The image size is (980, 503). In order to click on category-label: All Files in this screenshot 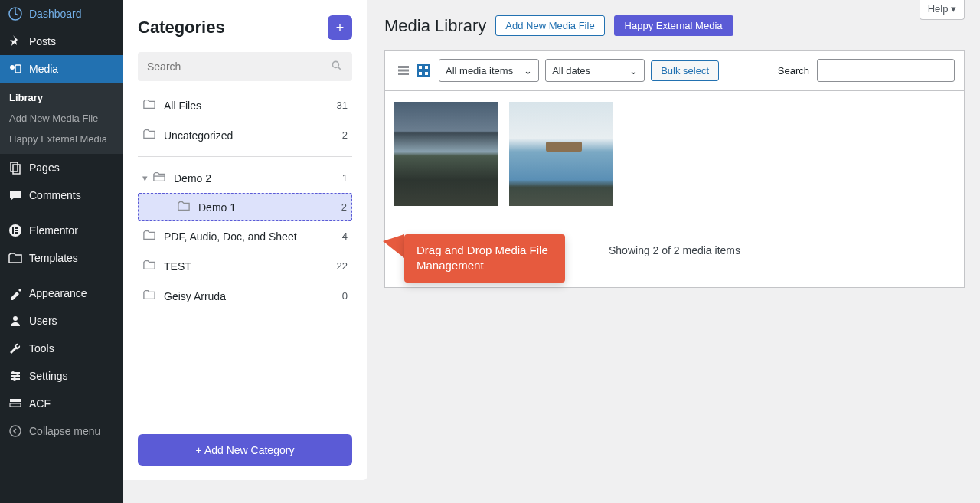, I will do `click(247, 106)`.